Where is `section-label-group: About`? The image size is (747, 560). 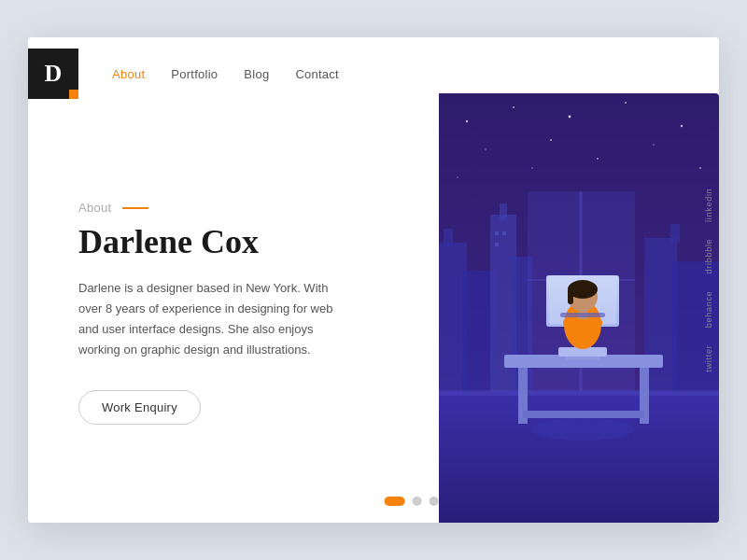 section-label-group: About is located at coordinates (240, 207).